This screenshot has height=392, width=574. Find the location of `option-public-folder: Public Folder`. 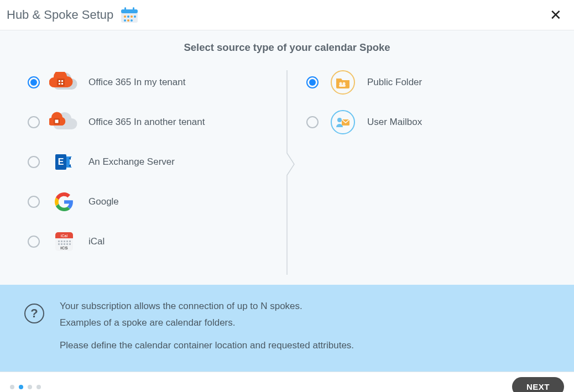

option-public-folder: Public Folder is located at coordinates (426, 82).